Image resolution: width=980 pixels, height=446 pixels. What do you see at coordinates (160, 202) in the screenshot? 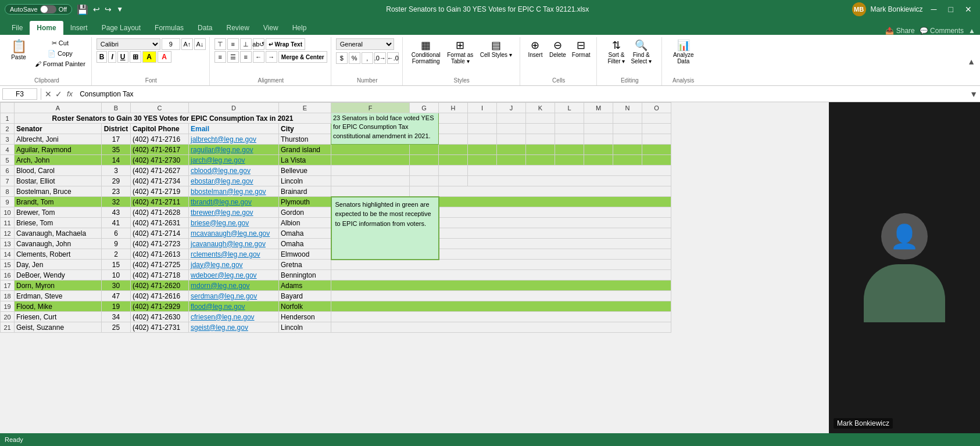
I see `cell-c9: (402) 471-2711` at bounding box center [160, 202].